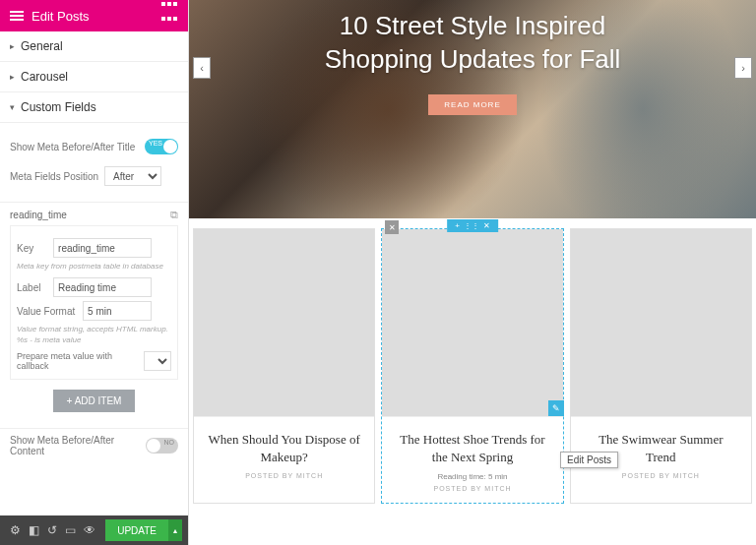 The image size is (756, 545). What do you see at coordinates (73, 148) in the screenshot?
I see `show-meta-title-label: Show Meta Before/After Title` at bounding box center [73, 148].